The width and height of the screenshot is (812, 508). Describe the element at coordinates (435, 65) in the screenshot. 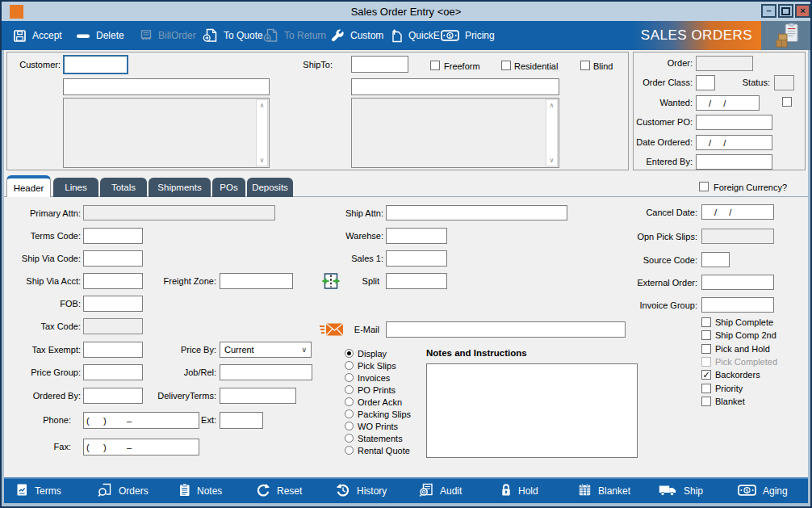

I see `freeform-checkbox` at that location.